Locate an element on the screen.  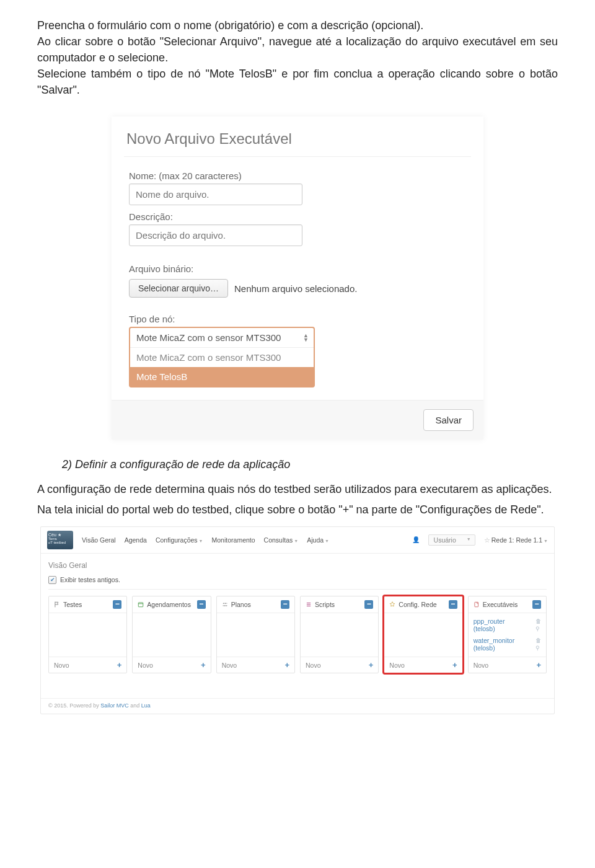
form-title: Novo Arquivo Executável is located at coordinates (298, 143).